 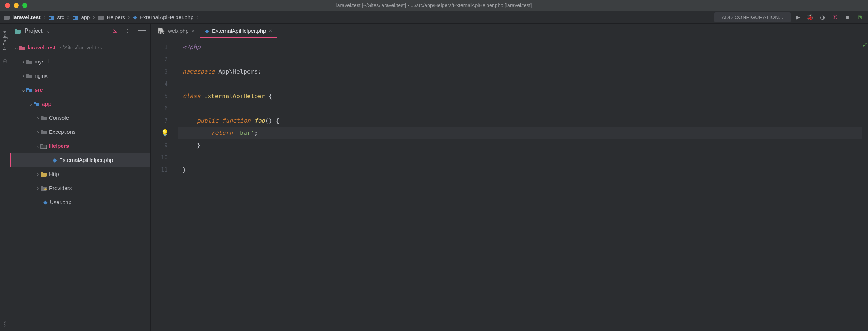 What do you see at coordinates (239, 31) in the screenshot?
I see `tab-label: ExternalApiHelper.php` at bounding box center [239, 31].